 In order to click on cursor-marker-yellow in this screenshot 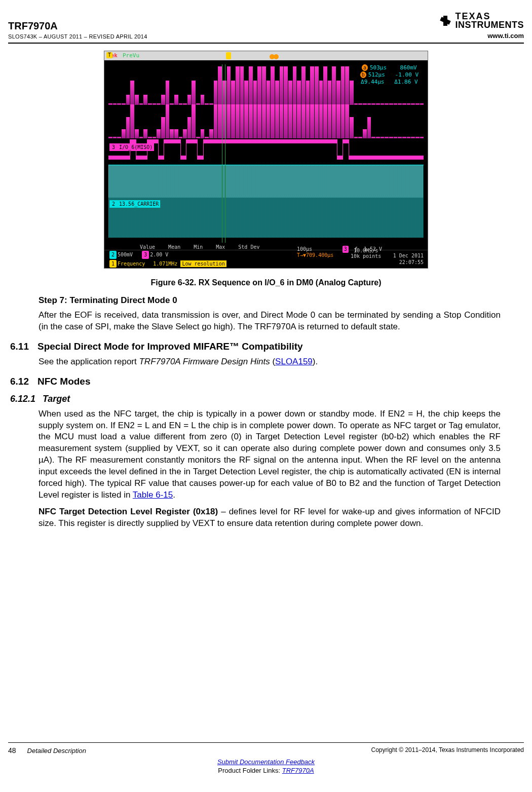, I will do `click(229, 56)`.